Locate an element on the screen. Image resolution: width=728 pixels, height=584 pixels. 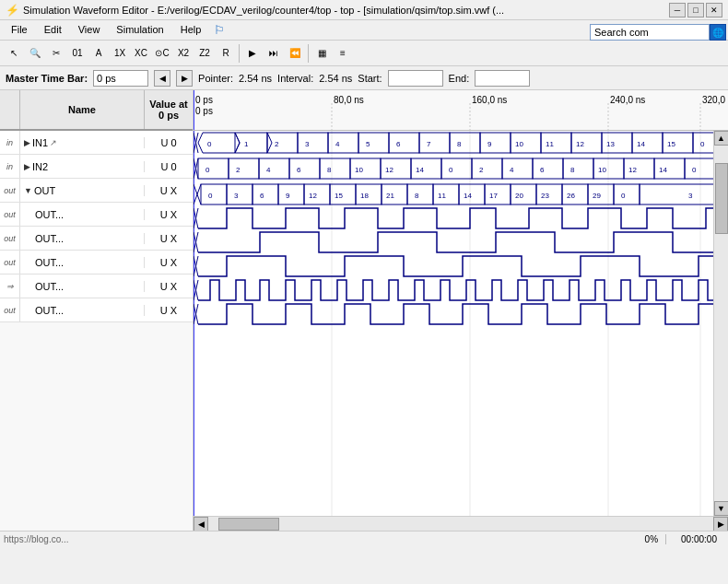
search-input is located at coordinates (650, 32).